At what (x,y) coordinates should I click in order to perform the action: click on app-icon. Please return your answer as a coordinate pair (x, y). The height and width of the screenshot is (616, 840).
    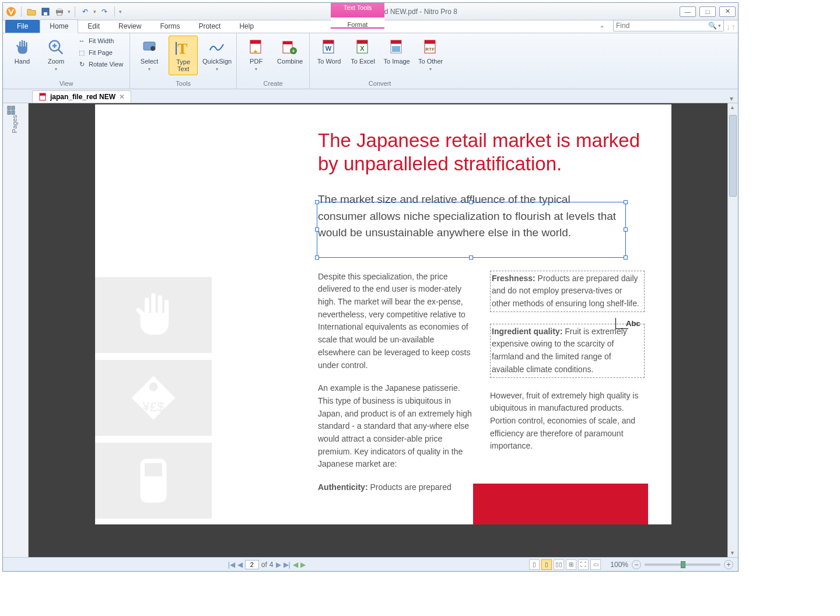
    Looking at the image, I should click on (11, 12).